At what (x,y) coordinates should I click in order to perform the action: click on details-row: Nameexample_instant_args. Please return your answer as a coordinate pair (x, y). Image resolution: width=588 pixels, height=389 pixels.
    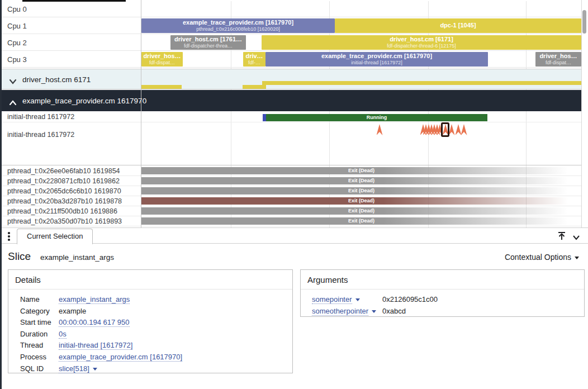
    Looking at the image, I should click on (153, 300).